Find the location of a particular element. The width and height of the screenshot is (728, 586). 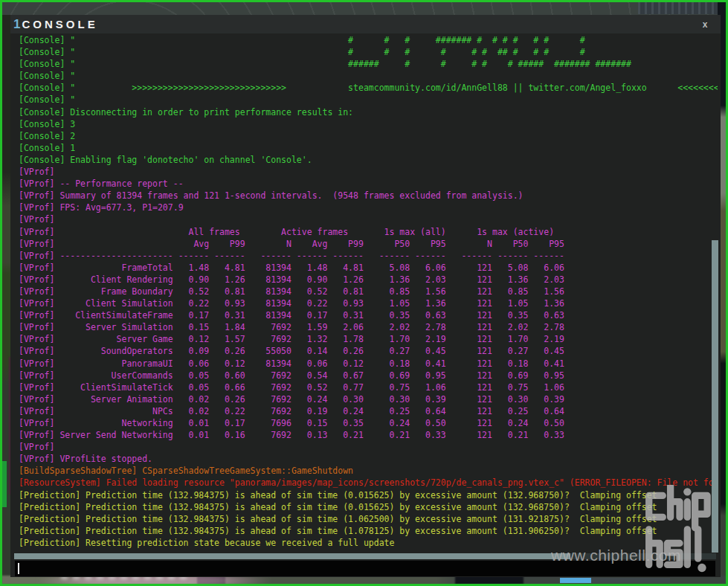

horizontal-scrollbar is located at coordinates (292, 556).